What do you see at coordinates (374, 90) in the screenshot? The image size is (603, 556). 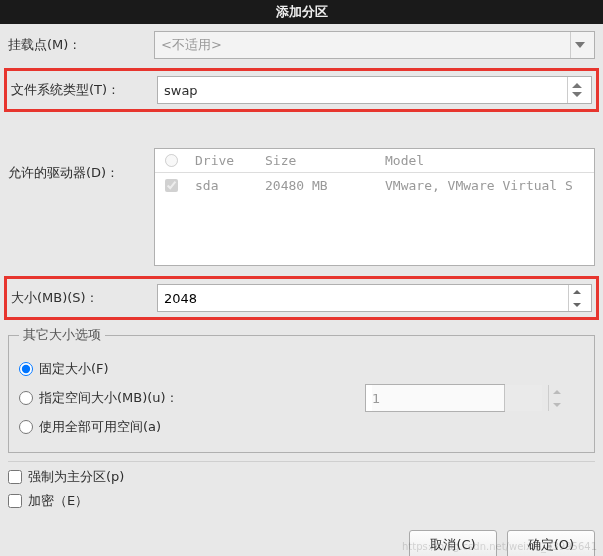 I see `fstype-combo: swap` at bounding box center [374, 90].